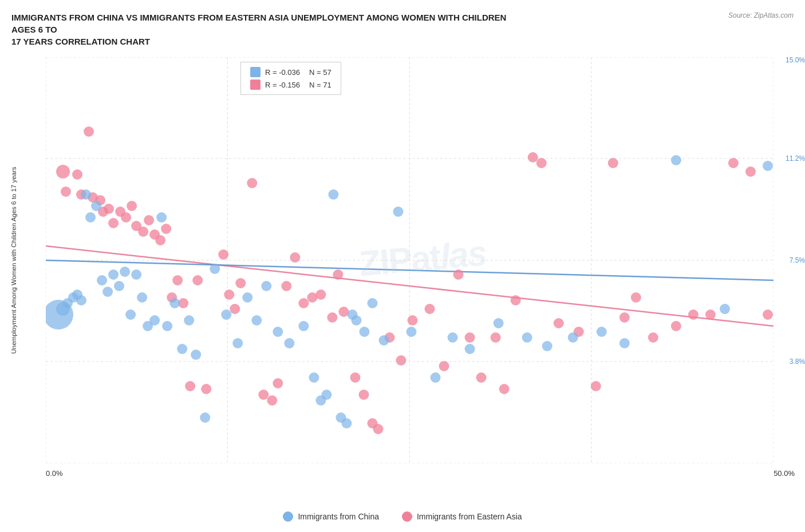 This screenshot has height=532, width=805. What do you see at coordinates (283, 85) in the screenshot?
I see `legend-r-eastern: R = -0.156` at bounding box center [283, 85].